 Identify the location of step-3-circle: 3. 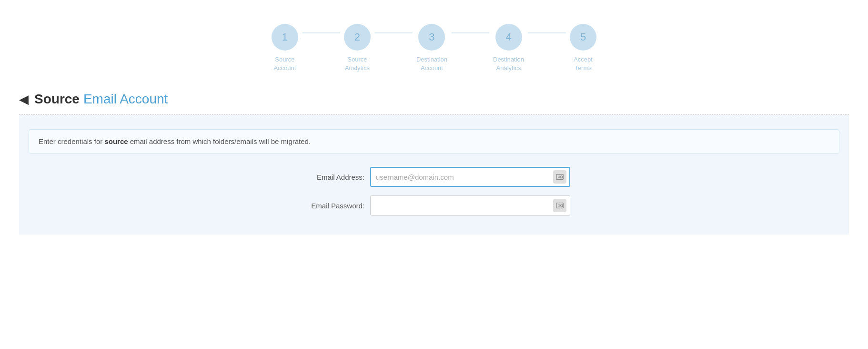
(432, 37).